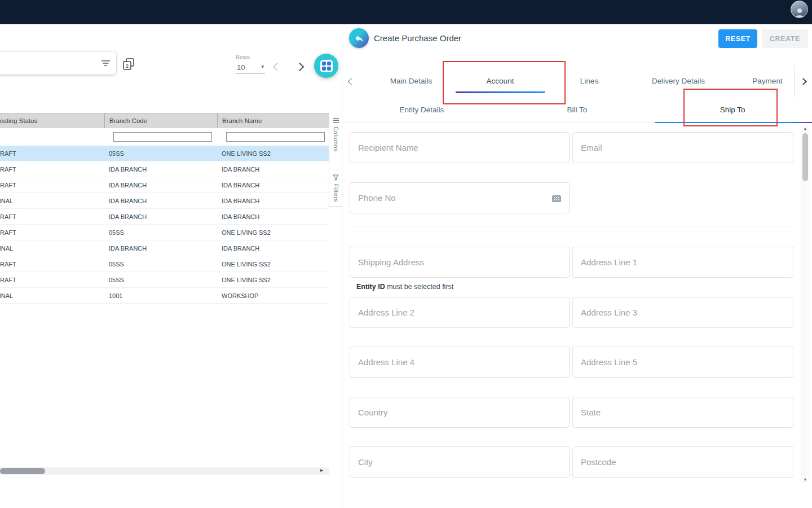  Describe the element at coordinates (161, 137) in the screenshot. I see `filter-cell-branch-code` at that location.